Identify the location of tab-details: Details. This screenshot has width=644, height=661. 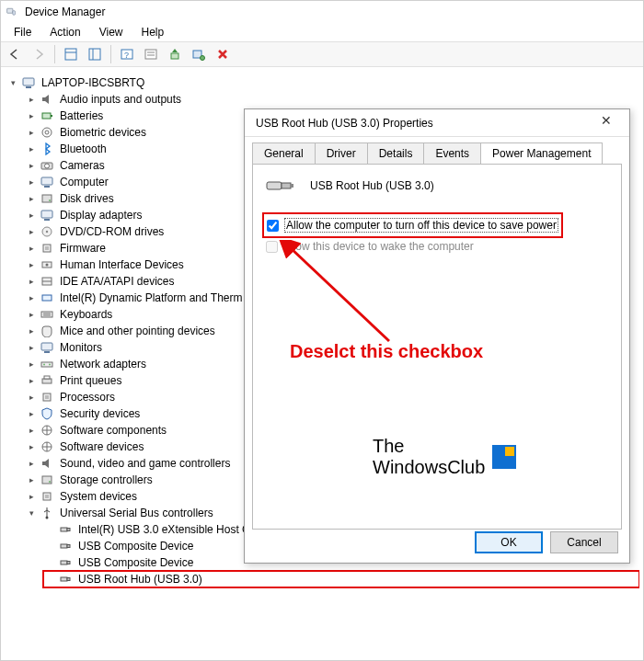
(396, 153).